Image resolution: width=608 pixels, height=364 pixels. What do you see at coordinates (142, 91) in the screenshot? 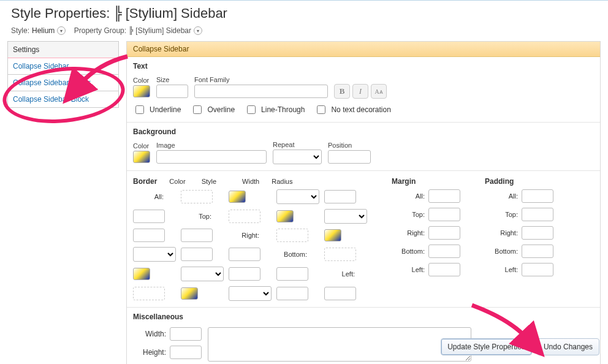
I see `text-color-swatch` at bounding box center [142, 91].